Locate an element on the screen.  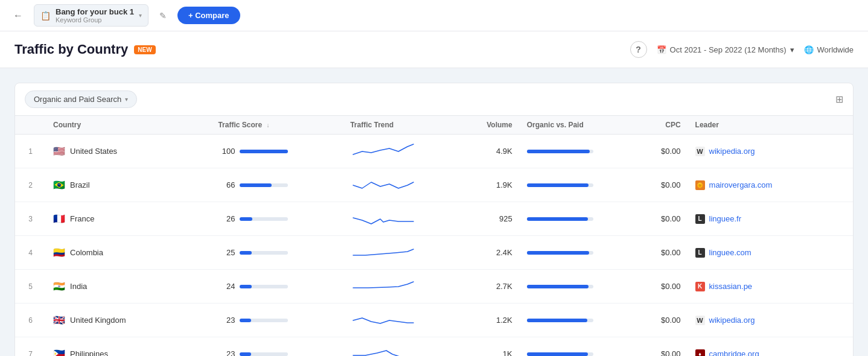
filter-button: Organic and Paid Search ▾ is located at coordinates (81, 99).